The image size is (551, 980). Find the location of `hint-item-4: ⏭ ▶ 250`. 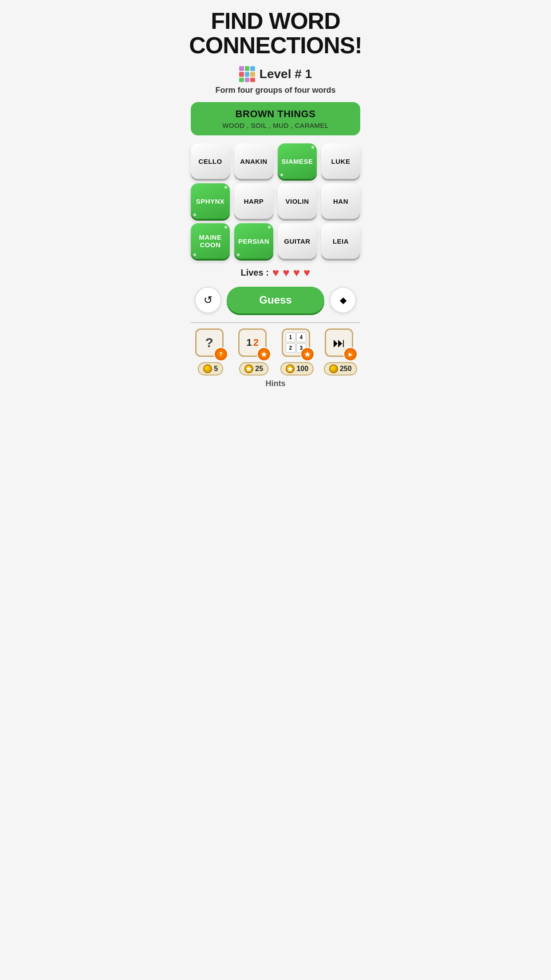

hint-item-4: ⏭ ▶ 250 is located at coordinates (341, 352).